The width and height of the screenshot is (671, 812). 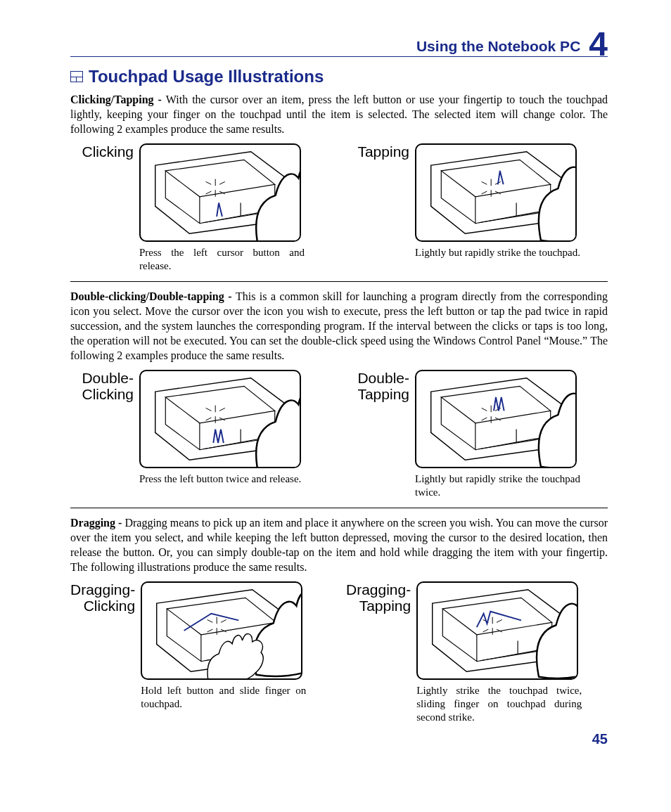 What do you see at coordinates (102, 434) in the screenshot?
I see `label-double-clicking: Double- Clicking` at bounding box center [102, 434].